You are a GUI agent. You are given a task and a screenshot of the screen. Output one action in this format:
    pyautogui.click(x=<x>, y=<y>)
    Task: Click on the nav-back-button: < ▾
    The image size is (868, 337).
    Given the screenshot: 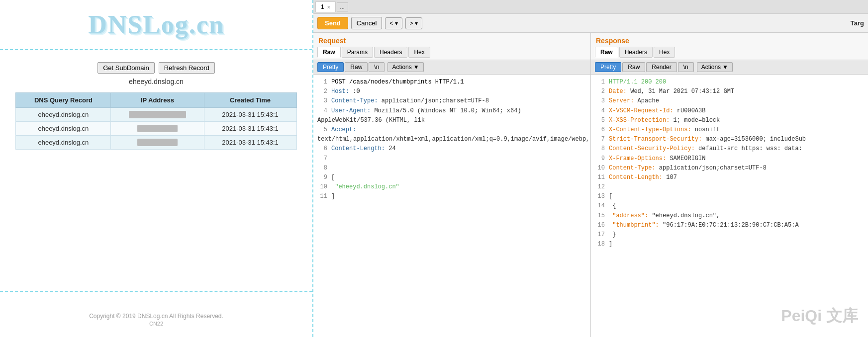 What is the action you would take?
    pyautogui.click(x=393, y=23)
    